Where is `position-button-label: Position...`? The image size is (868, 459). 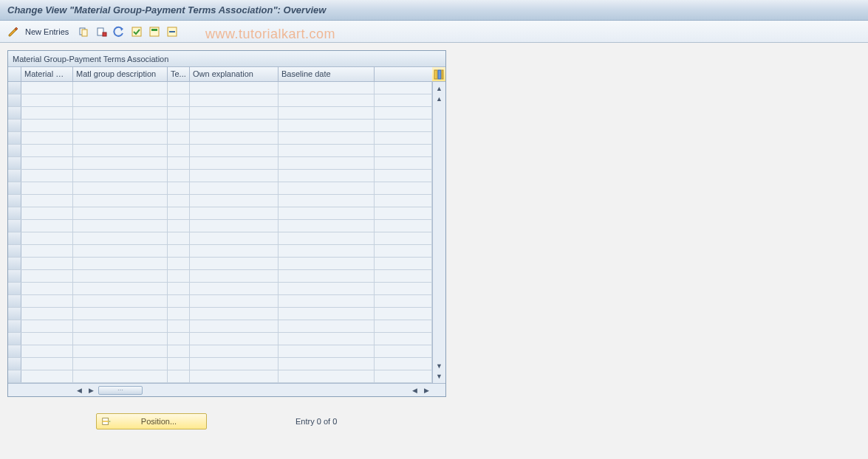
position-button-label: Position... is located at coordinates (159, 421).